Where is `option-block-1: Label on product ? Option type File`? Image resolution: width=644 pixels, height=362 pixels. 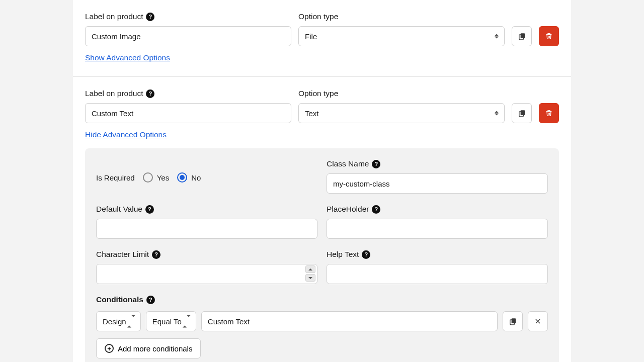
option-block-1: Label on product ? Option type File is located at coordinates (322, 44).